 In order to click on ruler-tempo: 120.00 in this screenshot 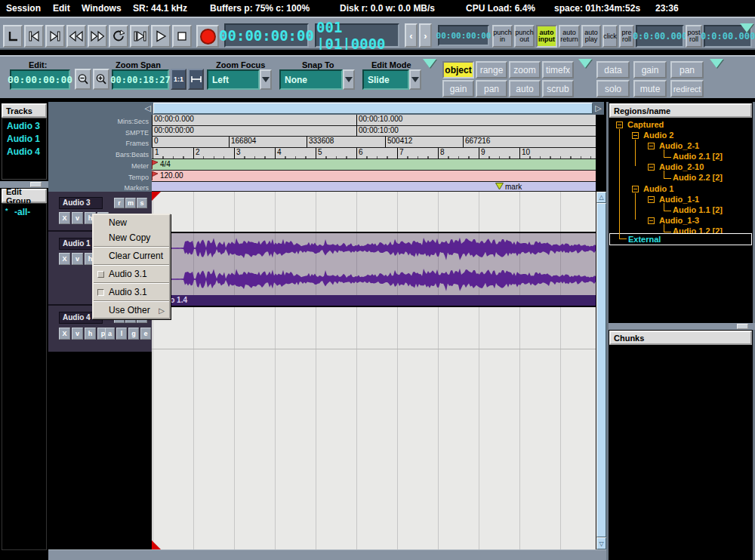, I will do `click(374, 177)`.